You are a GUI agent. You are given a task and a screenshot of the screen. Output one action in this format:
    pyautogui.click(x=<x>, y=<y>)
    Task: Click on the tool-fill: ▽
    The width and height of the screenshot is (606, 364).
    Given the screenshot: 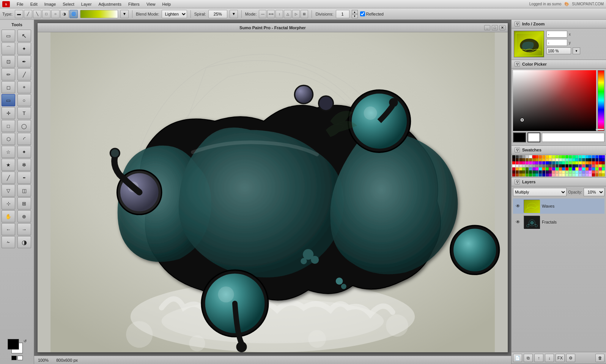 What is the action you would take?
    pyautogui.click(x=8, y=191)
    